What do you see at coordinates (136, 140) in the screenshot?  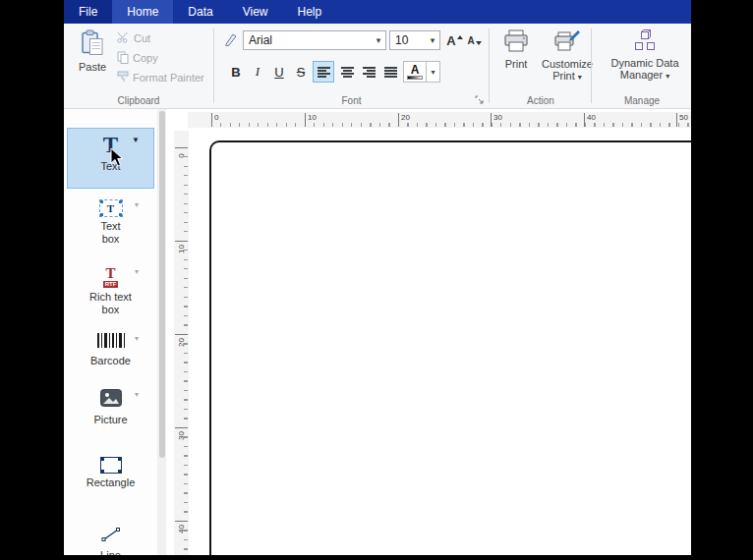 I see `chevron-down-icon: ▼` at bounding box center [136, 140].